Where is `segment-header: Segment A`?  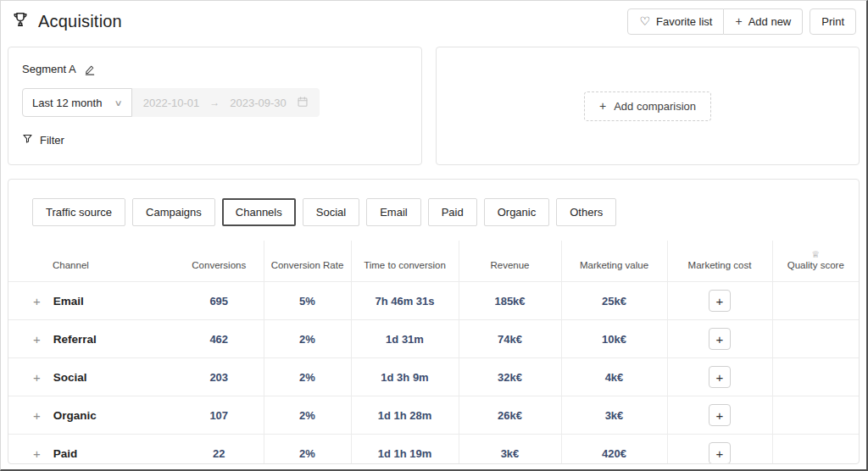 segment-header: Segment A is located at coordinates (215, 69).